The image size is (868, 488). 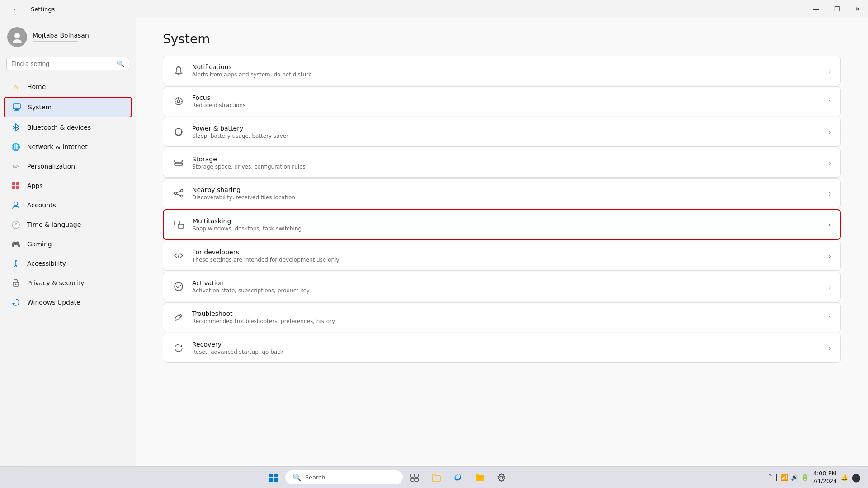 What do you see at coordinates (68, 205) in the screenshot?
I see `sidebar-item-accounts: Accounts` at bounding box center [68, 205].